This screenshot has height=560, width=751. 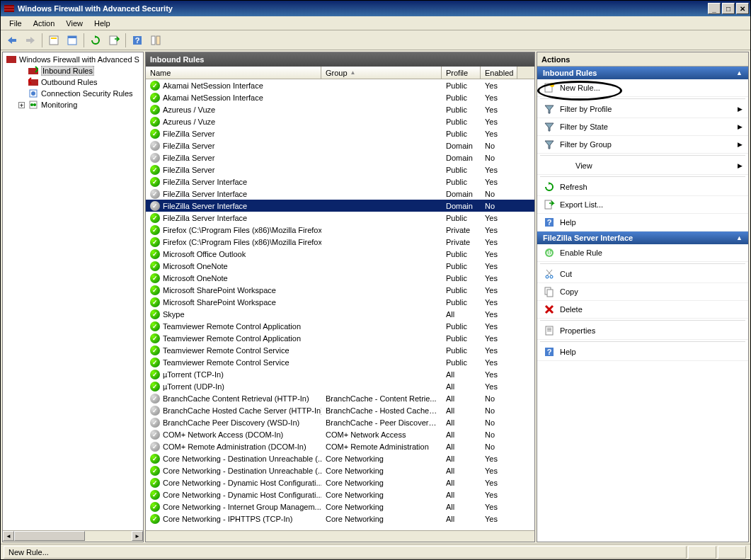 What do you see at coordinates (499, 72) in the screenshot?
I see `column-enabled: Enabled` at bounding box center [499, 72].